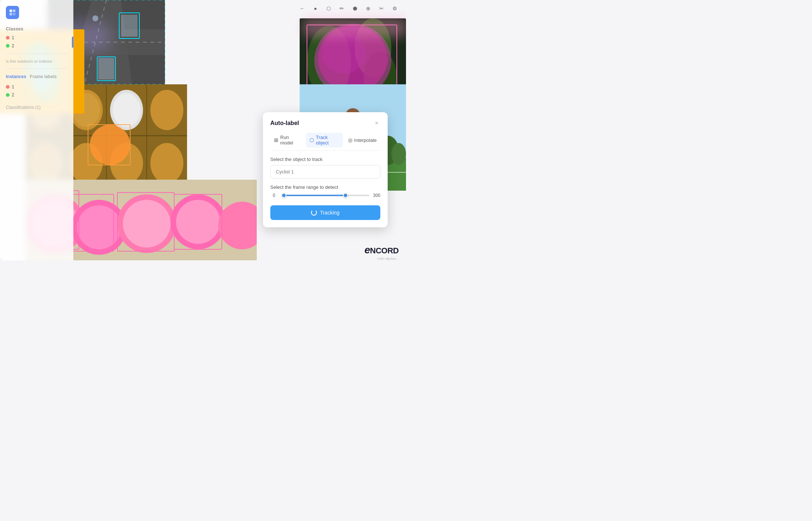 The image size is (812, 521). Describe the element at coordinates (350, 140) in the screenshot. I see `interpolate-icon: ◎` at that location.